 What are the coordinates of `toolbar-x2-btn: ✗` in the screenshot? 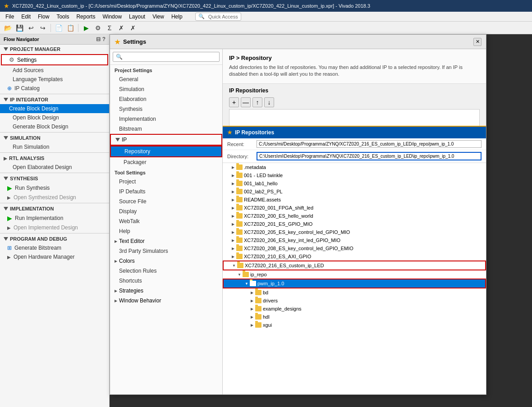 It's located at (133, 28).